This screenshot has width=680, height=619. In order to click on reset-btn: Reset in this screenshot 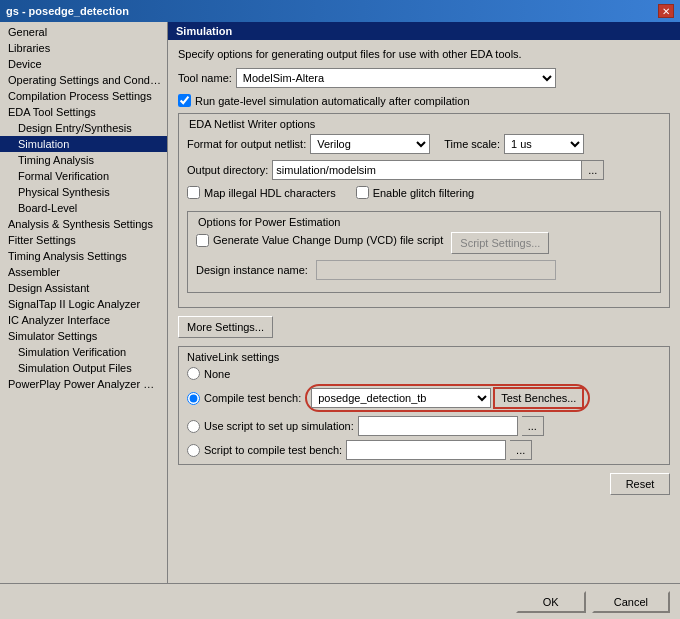, I will do `click(640, 484)`.